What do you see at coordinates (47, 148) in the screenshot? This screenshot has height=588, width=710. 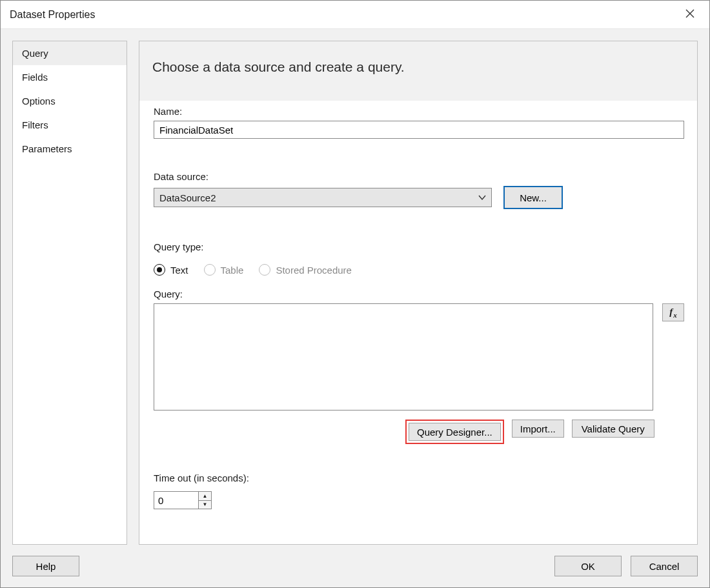 I see `sidebar-item-label: Parameters` at bounding box center [47, 148].